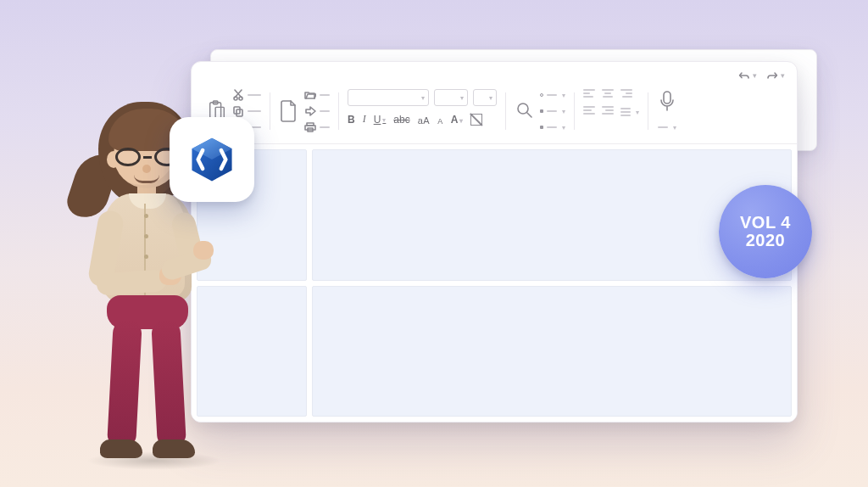 The image size is (868, 487). Describe the element at coordinates (364, 119) in the screenshot. I see `italic-button: I` at that location.